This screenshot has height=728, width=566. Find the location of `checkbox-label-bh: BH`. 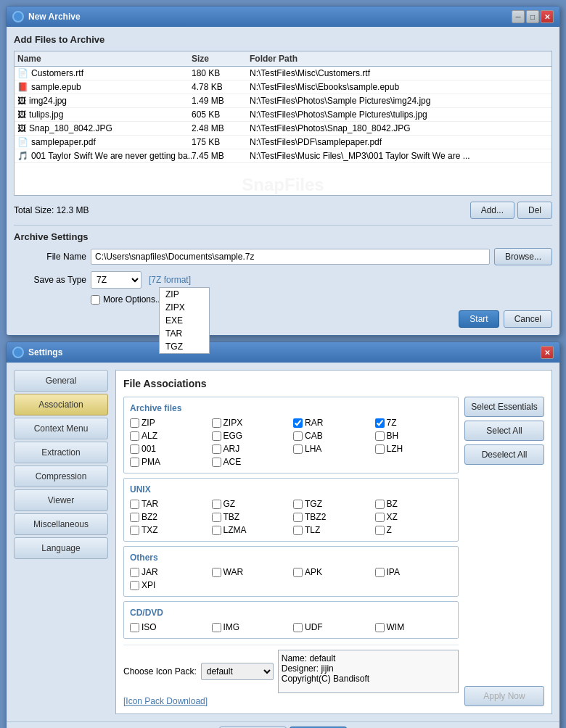

checkbox-label-bh: BH is located at coordinates (393, 436).